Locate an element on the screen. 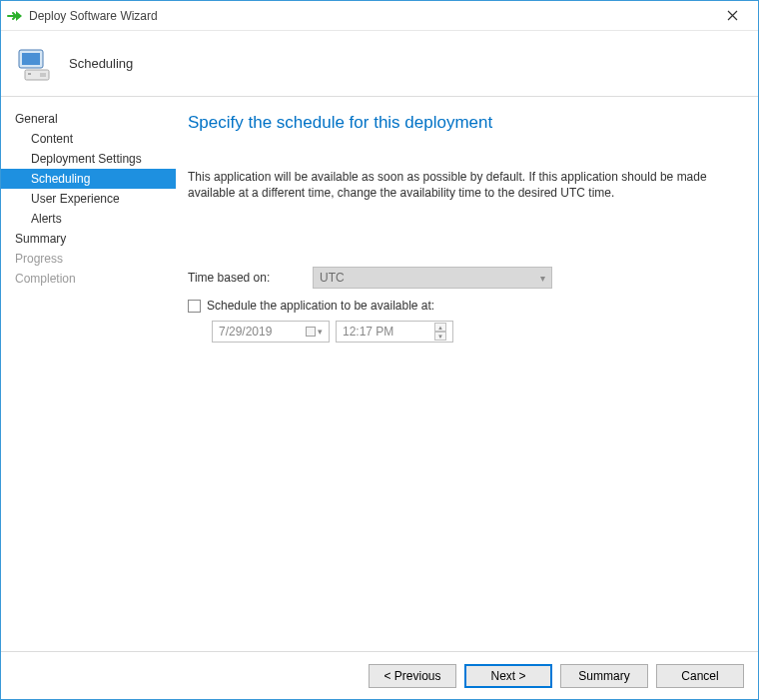  datetime-row: 7/29/2019 ▾ 12:17 PM ▲ ▼ is located at coordinates (473, 332).